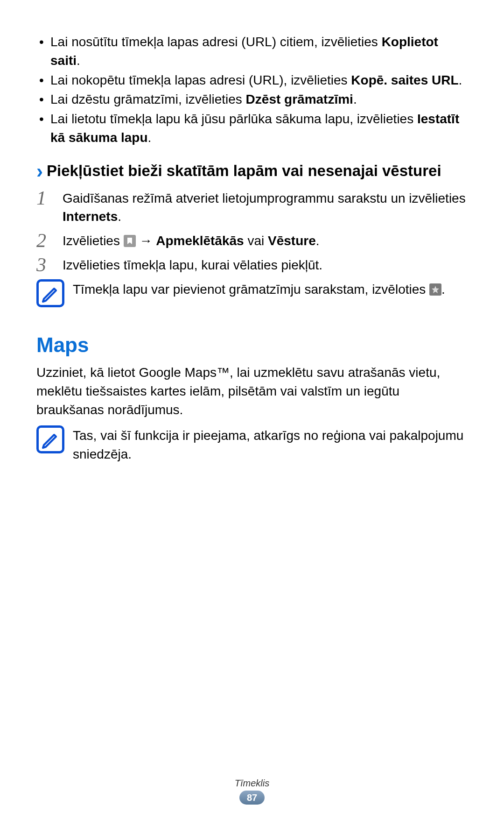  What do you see at coordinates (191, 240) in the screenshot?
I see `step-text: Izvēlieties → Apmeklētākās vai Vēsture.` at bounding box center [191, 240].